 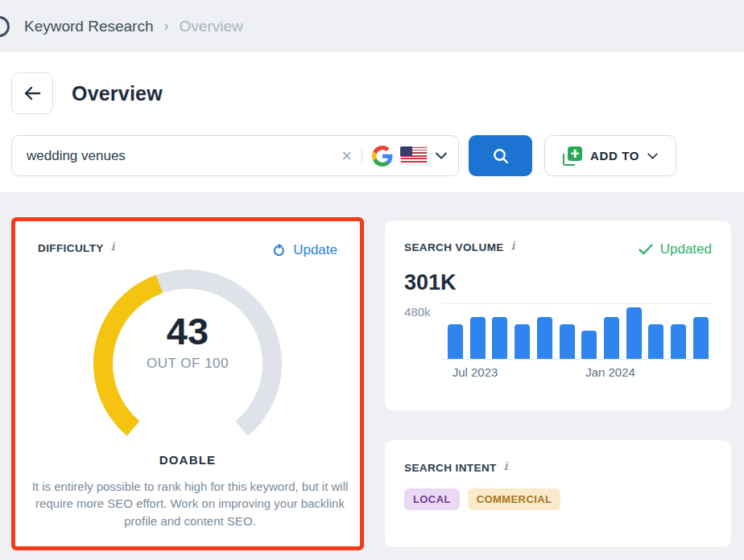 What do you see at coordinates (188, 331) in the screenshot?
I see `difficulty-score: 43` at bounding box center [188, 331].